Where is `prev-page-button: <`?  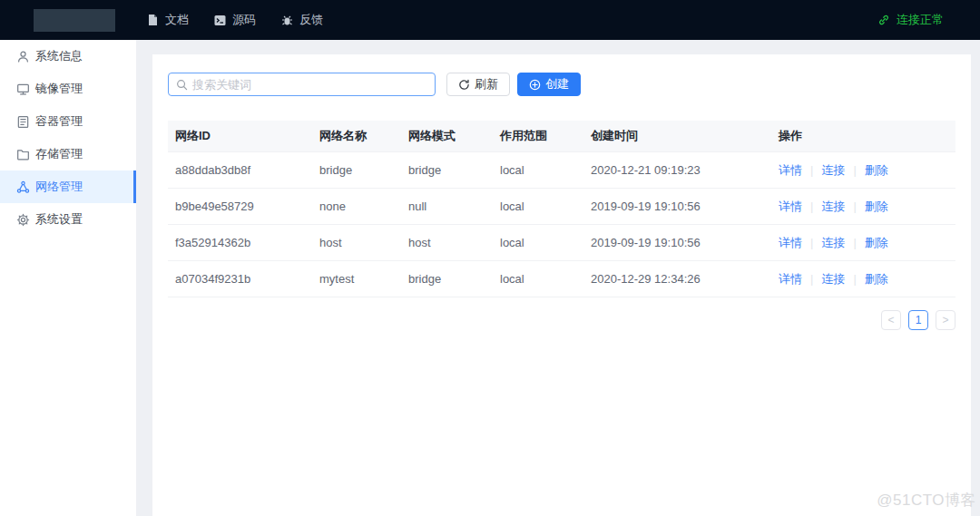 prev-page-button: < is located at coordinates (891, 320).